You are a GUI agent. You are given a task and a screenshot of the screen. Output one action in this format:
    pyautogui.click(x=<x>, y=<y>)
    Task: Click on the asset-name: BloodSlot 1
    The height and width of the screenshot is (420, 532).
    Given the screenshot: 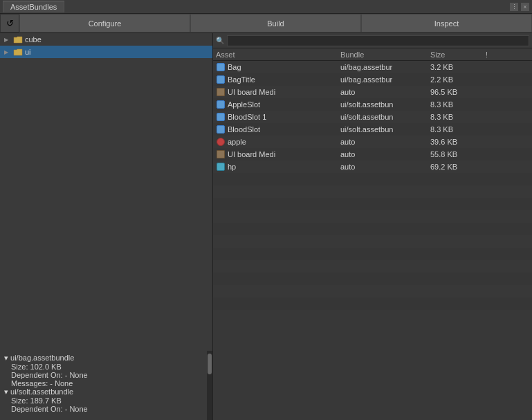 What is the action you would take?
    pyautogui.click(x=247, y=117)
    